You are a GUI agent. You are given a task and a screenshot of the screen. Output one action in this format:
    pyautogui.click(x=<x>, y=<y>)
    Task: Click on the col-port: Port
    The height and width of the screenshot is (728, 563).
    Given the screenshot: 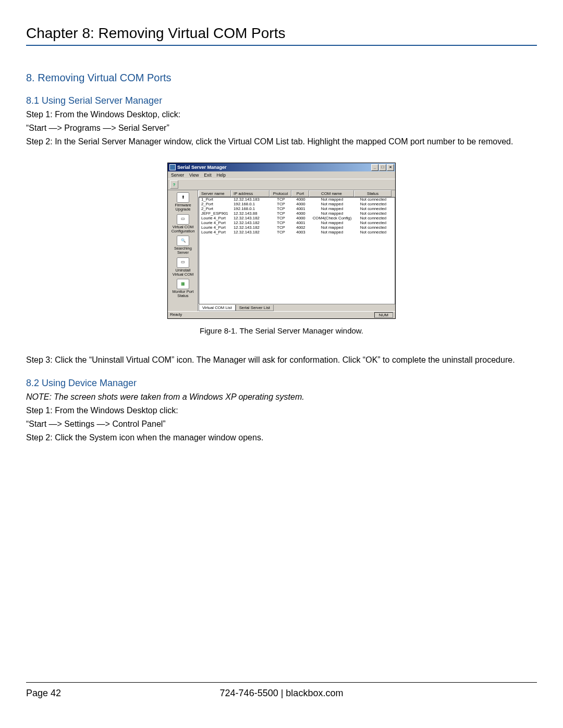 What is the action you would take?
    pyautogui.click(x=300, y=194)
    